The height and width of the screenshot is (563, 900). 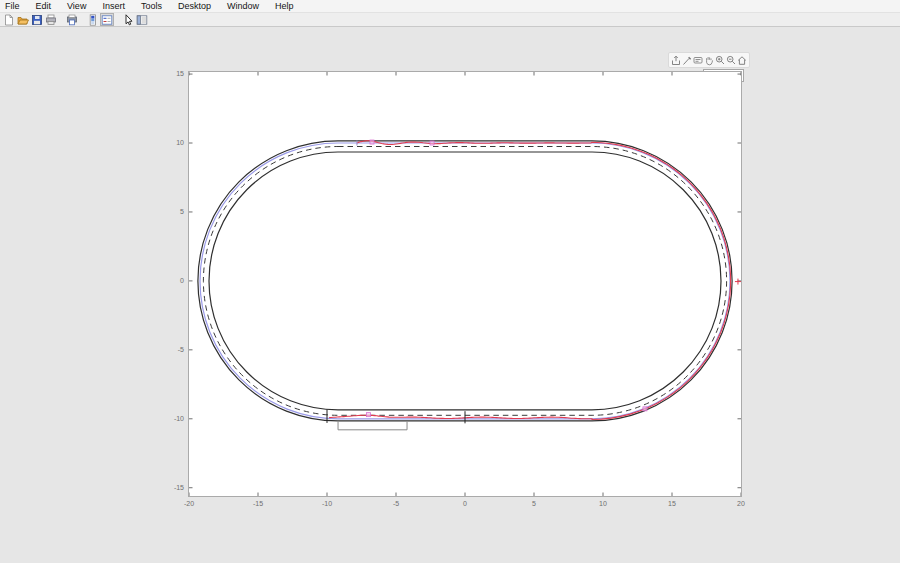 I want to click on zoom-out-button, so click(x=731, y=60).